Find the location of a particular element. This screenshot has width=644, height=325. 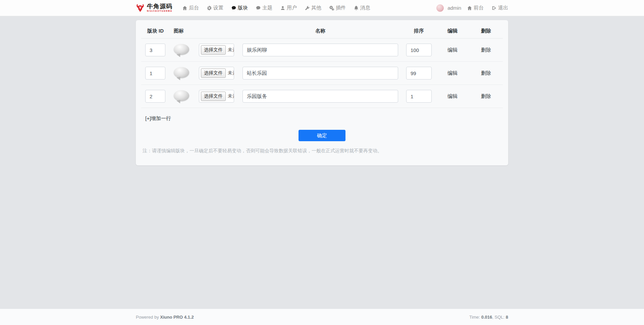

nav-item-threads: 主题 is located at coordinates (264, 8).